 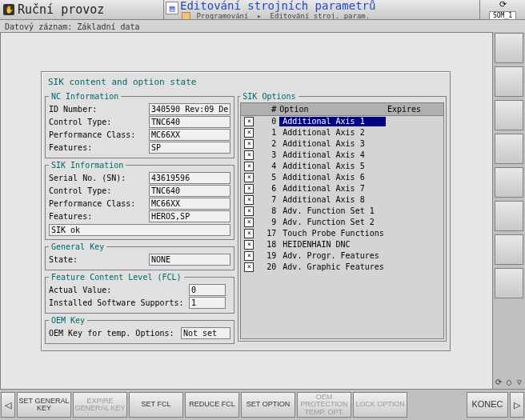 What do you see at coordinates (118, 302) in the screenshot?
I see `fcl-inst-label: Installed Software Supports:` at bounding box center [118, 302].